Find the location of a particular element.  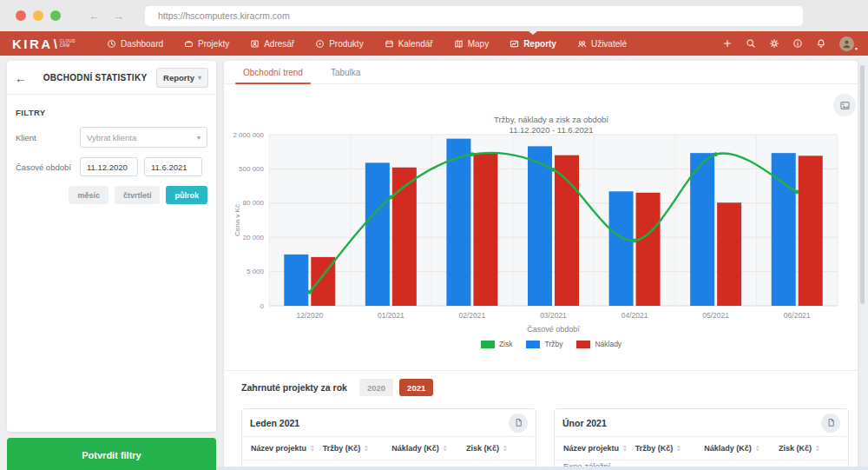

nav-item-uzivatele: Uživatelé is located at coordinates (602, 43).